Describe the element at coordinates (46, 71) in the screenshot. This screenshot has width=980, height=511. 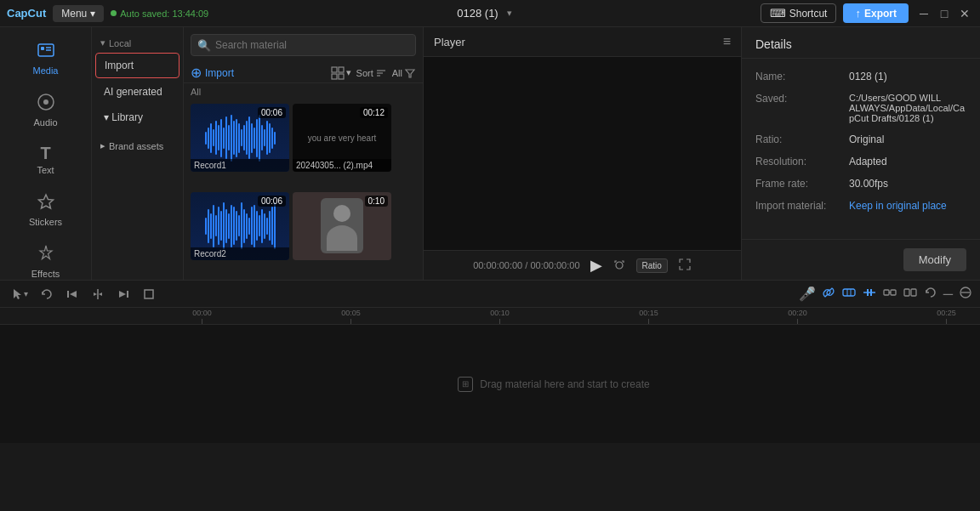
I see `toolbar-label-media: Media` at that location.